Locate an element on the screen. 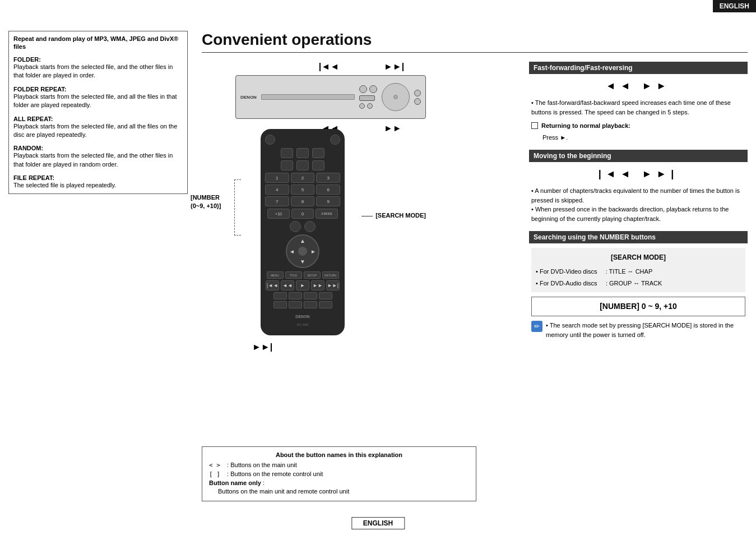 This screenshot has width=756, height=535. remote-btn-b2 is located at coordinates (303, 165).